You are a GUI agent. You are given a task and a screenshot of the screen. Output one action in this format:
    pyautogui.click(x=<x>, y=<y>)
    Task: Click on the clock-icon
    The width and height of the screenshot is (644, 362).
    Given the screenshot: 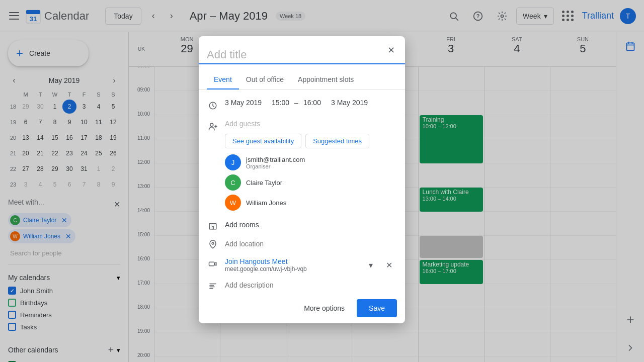 What is the action you would take?
    pyautogui.click(x=213, y=106)
    